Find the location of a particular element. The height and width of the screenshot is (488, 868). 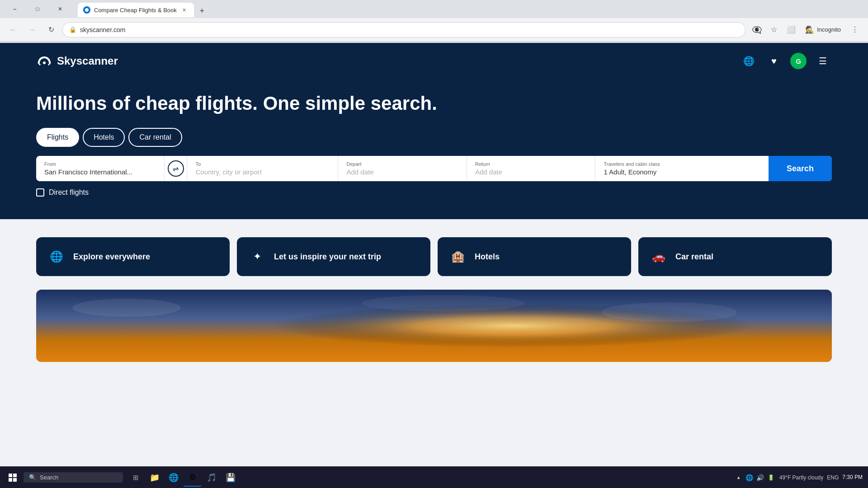

system-clock: 7:30 PM is located at coordinates (853, 477).